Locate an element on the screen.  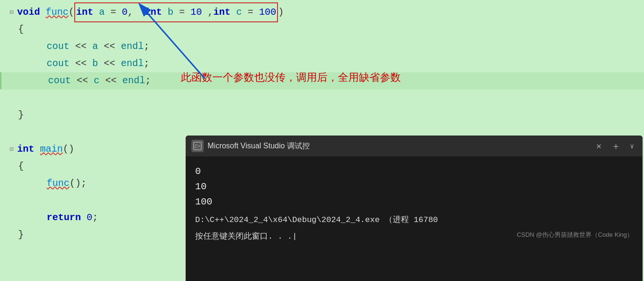
annotation-text: 此函数一个参数也没传，调用后，全用缺省参数 is located at coordinates (291, 78).